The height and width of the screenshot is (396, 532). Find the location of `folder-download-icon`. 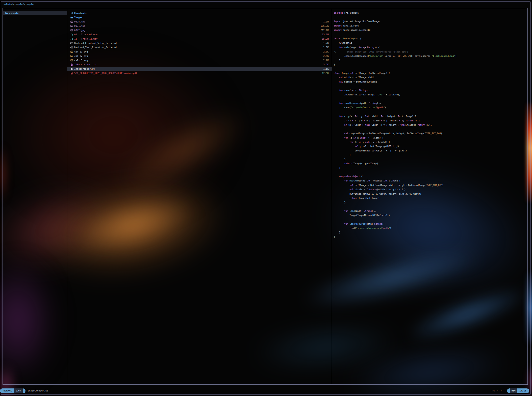

folder-download-icon is located at coordinates (72, 13).